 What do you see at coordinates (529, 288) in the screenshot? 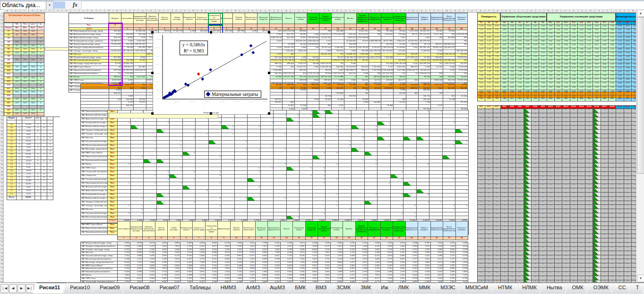
I see `sheet-tab-НЛМК: НЛМК` at bounding box center [529, 288].